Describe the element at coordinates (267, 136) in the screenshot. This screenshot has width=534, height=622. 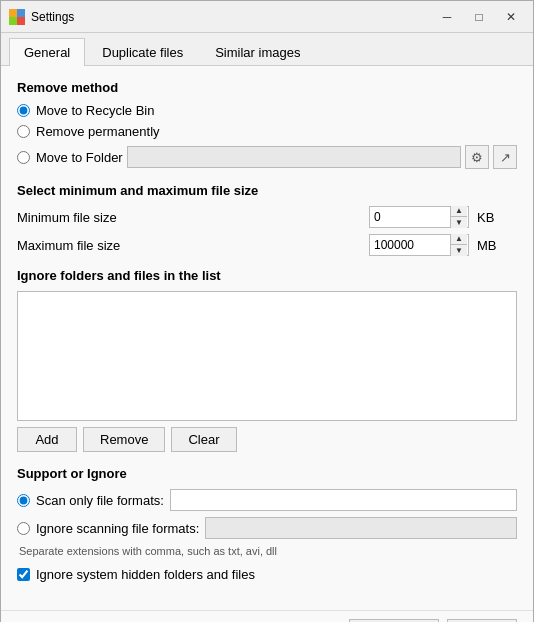
I see `remove-method-options: Move to Recycle Bin Remove permanently M…` at that location.